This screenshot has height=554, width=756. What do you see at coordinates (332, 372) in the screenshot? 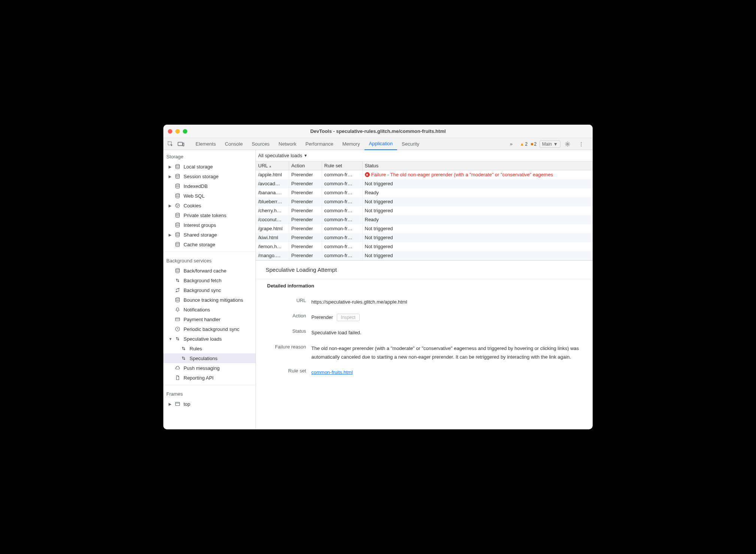
I see `detail-ruleset-link: common-fruits.html` at bounding box center [332, 372].